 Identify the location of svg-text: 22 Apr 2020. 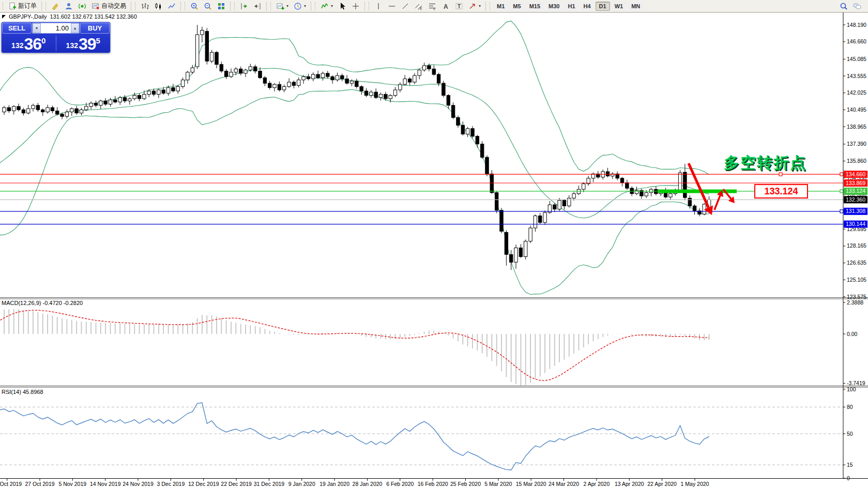
(662, 484).